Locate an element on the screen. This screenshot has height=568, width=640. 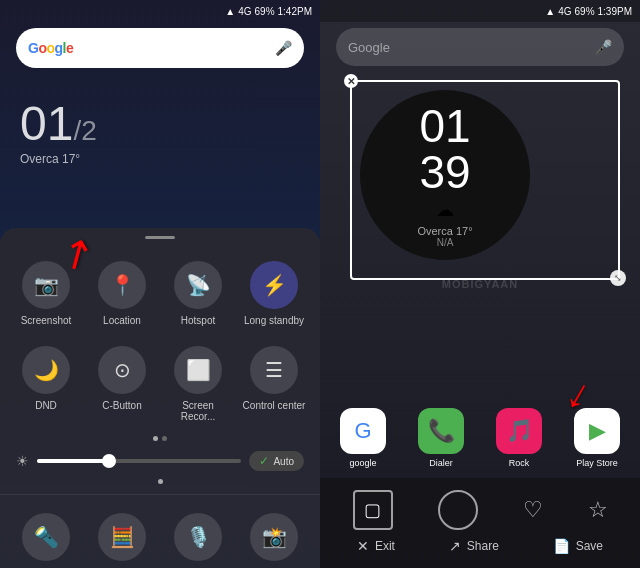
right-search-bar: Google 🎤 is located at coordinates (480, 47).